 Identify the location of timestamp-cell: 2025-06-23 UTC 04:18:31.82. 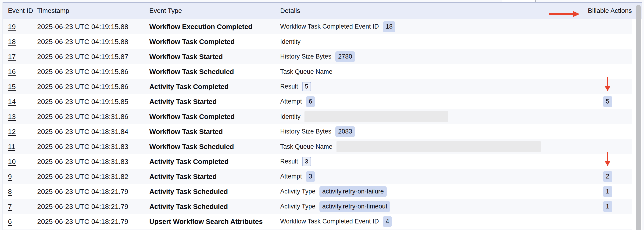
(93, 177).